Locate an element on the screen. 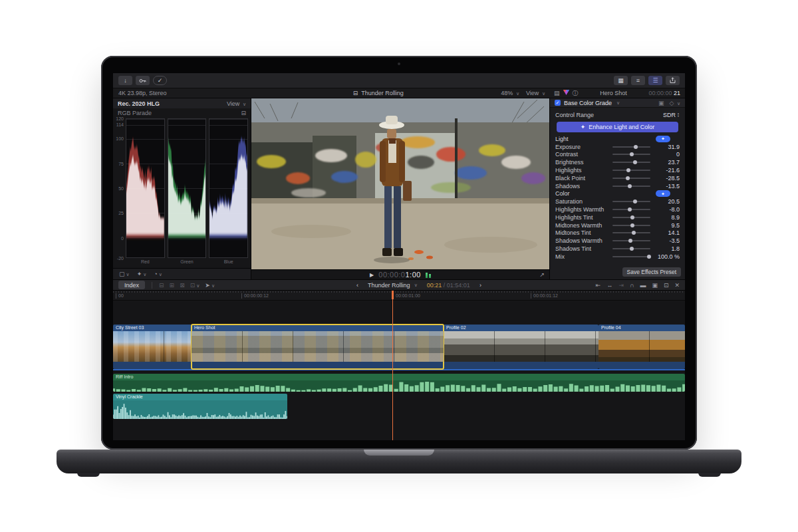 The image size is (798, 532). slider-row-brightness: Brightness23.7 is located at coordinates (617, 162).